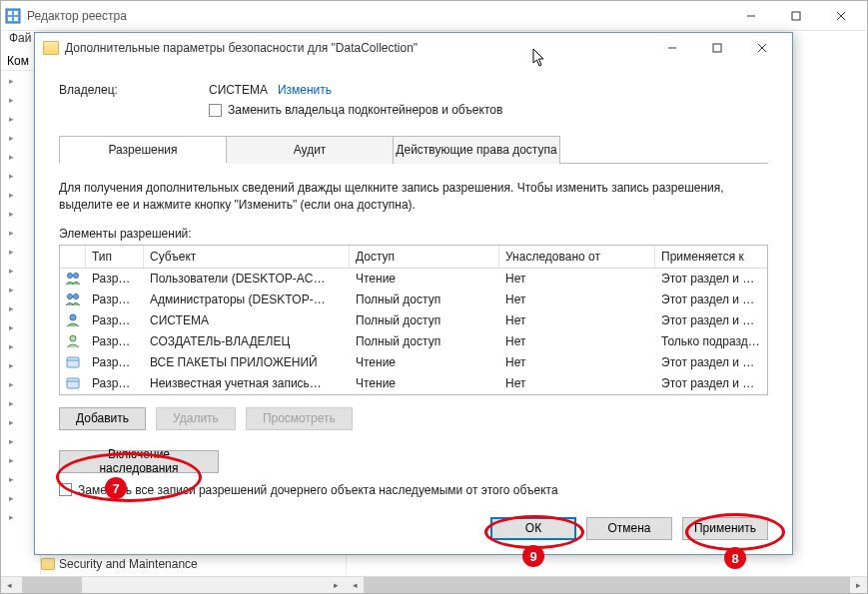  What do you see at coordinates (366, 110) in the screenshot?
I see `replace-owner-label: Заменить владельца подконтейнеров и объе…` at bounding box center [366, 110].